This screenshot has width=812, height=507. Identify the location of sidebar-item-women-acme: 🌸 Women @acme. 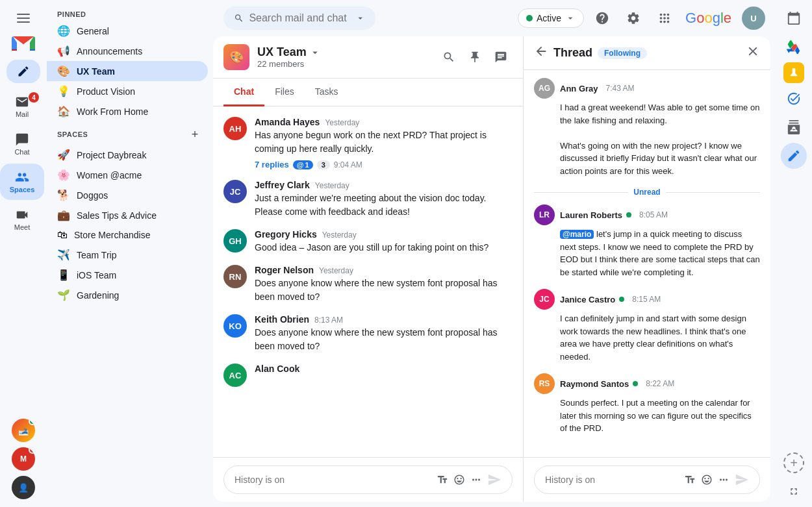
(127, 175).